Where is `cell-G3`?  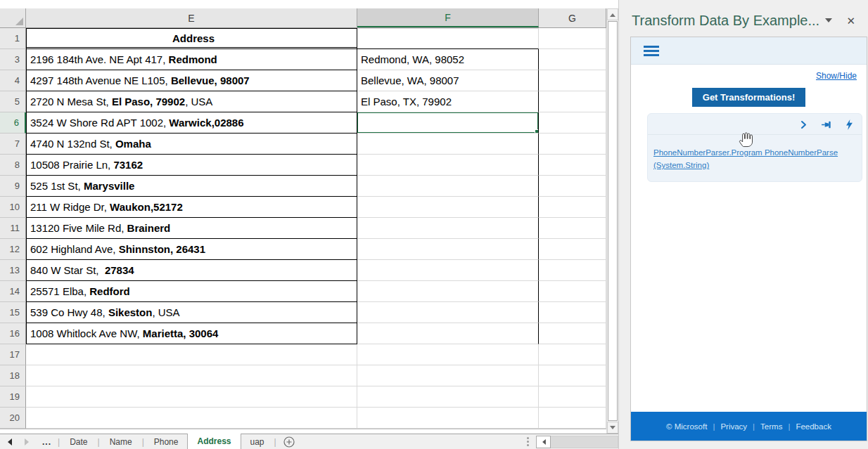 cell-G3 is located at coordinates (573, 60).